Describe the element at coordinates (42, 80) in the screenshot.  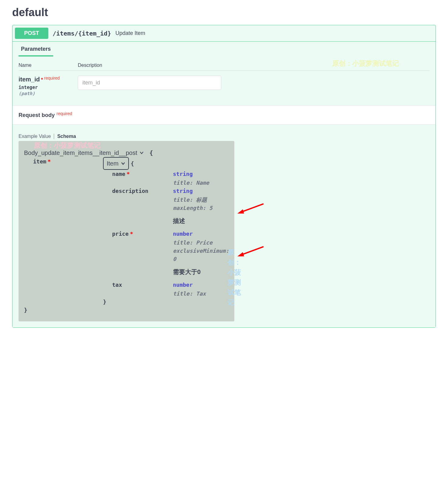
I see `required-star: *` at that location.